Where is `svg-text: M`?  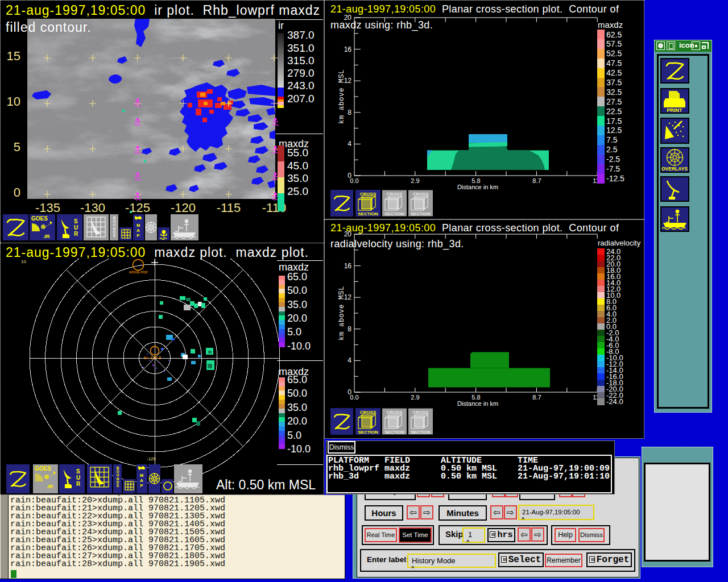 svg-text: M is located at coordinates (142, 475).